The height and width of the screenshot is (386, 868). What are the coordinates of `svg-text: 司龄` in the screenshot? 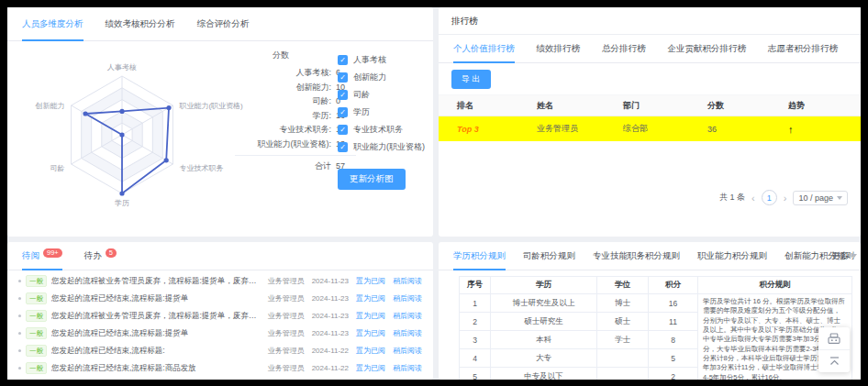 It's located at (58, 169).